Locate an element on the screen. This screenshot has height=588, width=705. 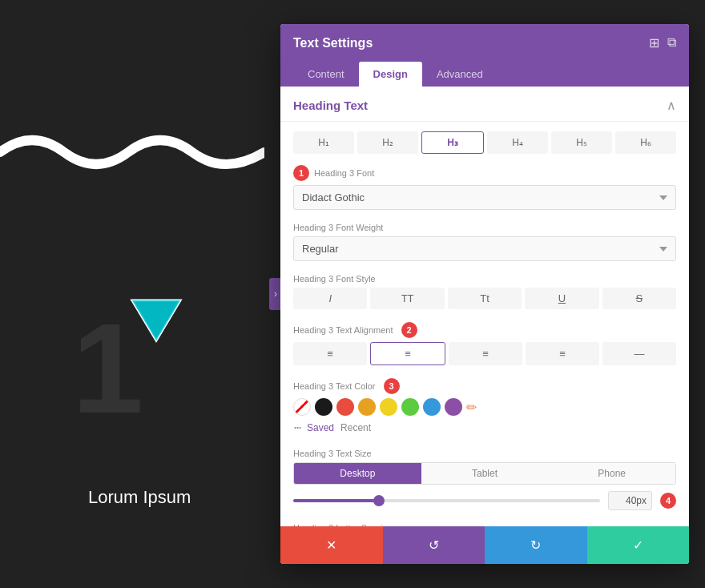
responsive-icon: ⊞ is located at coordinates (654, 43).